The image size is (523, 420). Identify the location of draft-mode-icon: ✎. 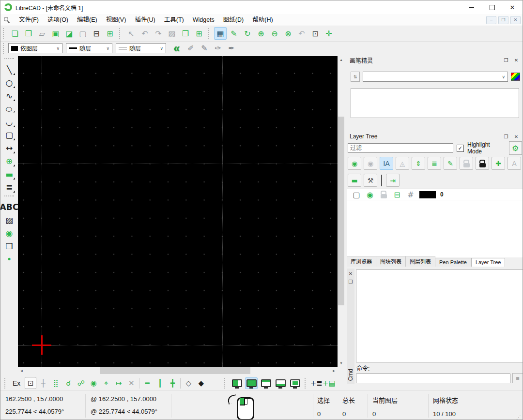
(234, 33).